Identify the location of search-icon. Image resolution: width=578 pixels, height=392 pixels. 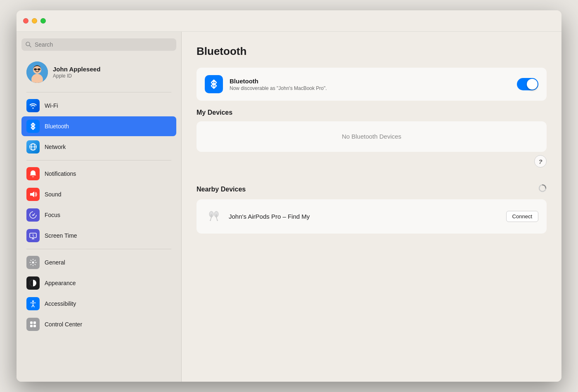
(28, 45).